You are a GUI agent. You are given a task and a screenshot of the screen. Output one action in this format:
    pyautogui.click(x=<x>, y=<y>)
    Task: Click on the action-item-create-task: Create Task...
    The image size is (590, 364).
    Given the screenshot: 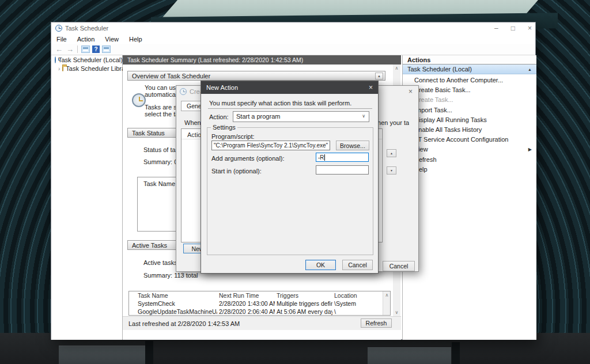 What is the action you would take?
    pyautogui.click(x=470, y=100)
    